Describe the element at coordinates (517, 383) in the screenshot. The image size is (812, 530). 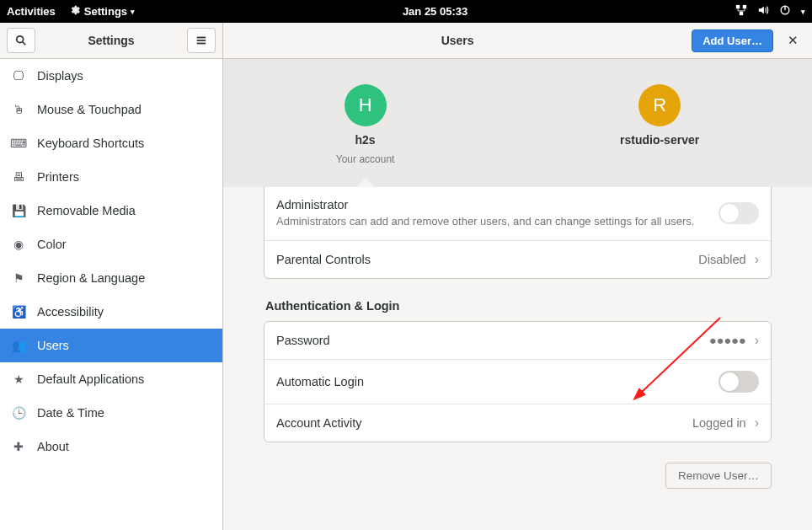
I see `row-automatic-login: Automatic Login` at that location.